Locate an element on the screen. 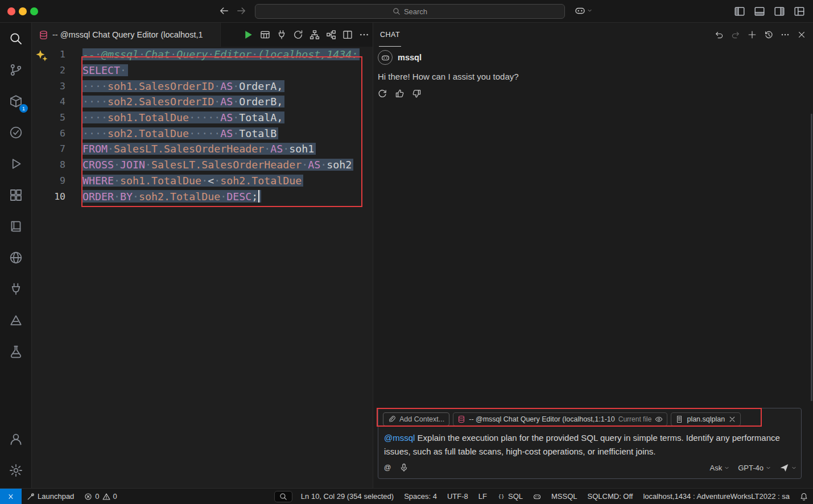  model-label: GPT-4o is located at coordinates (751, 468).